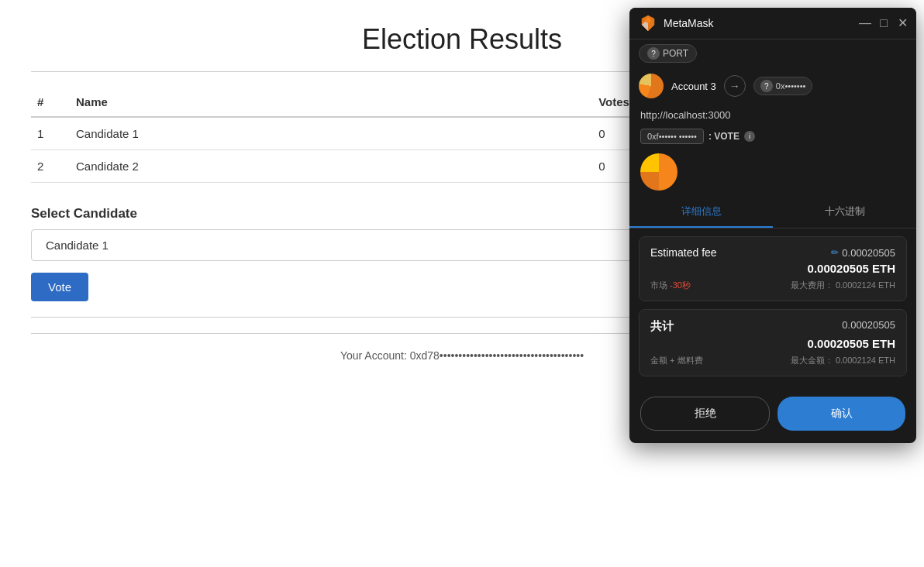 This screenshot has height=567, width=924. I want to click on mm-tab-hex: 十六进制, so click(845, 212).